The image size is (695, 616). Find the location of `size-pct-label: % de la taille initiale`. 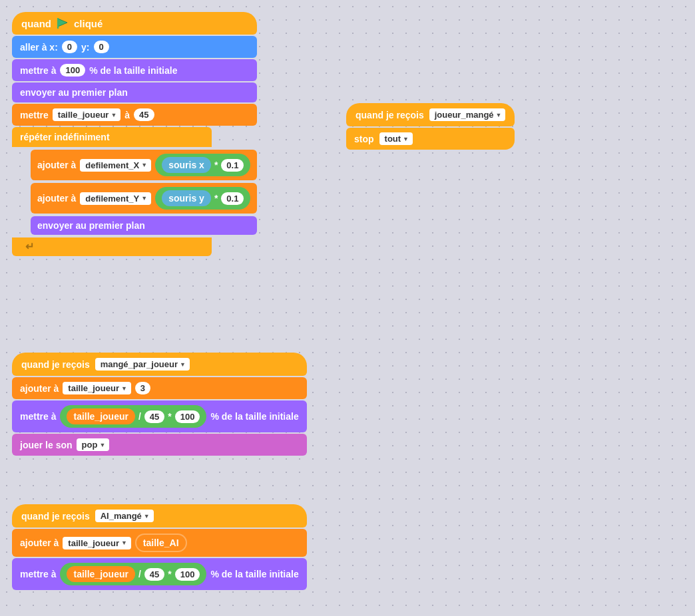

size-pct-label: % de la taille initiale is located at coordinates (133, 71).